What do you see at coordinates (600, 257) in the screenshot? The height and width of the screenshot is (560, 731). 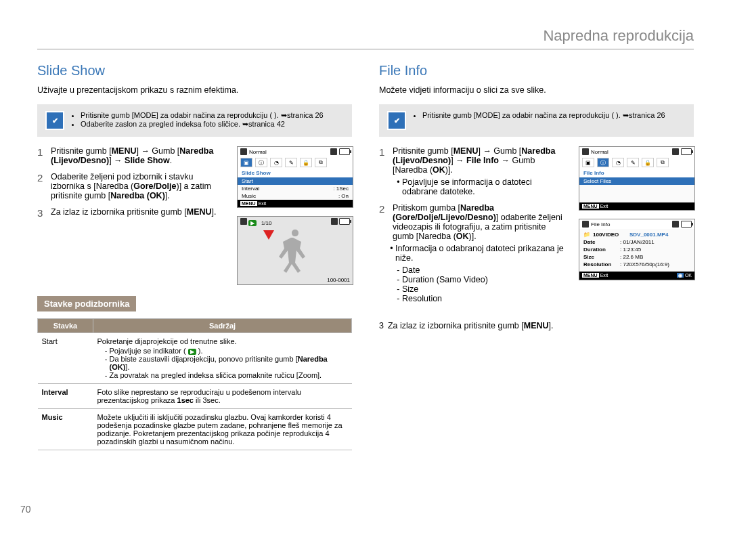 I see `row-label: Size` at bounding box center [600, 257].